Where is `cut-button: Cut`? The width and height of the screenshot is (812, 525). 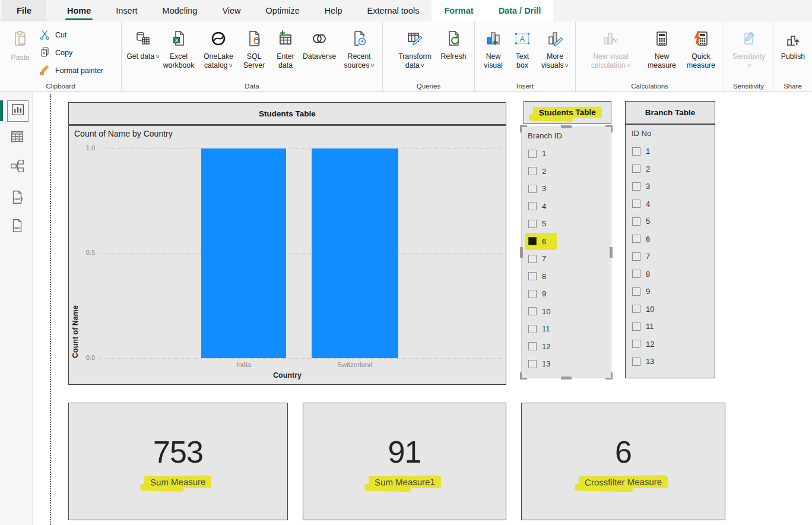
cut-button: Cut is located at coordinates (53, 35).